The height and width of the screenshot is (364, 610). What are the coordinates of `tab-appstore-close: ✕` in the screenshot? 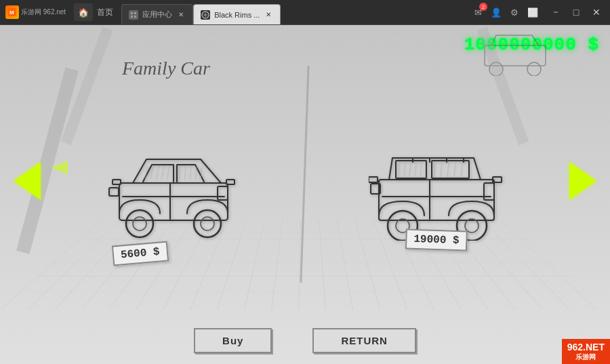 It's located at (181, 15).